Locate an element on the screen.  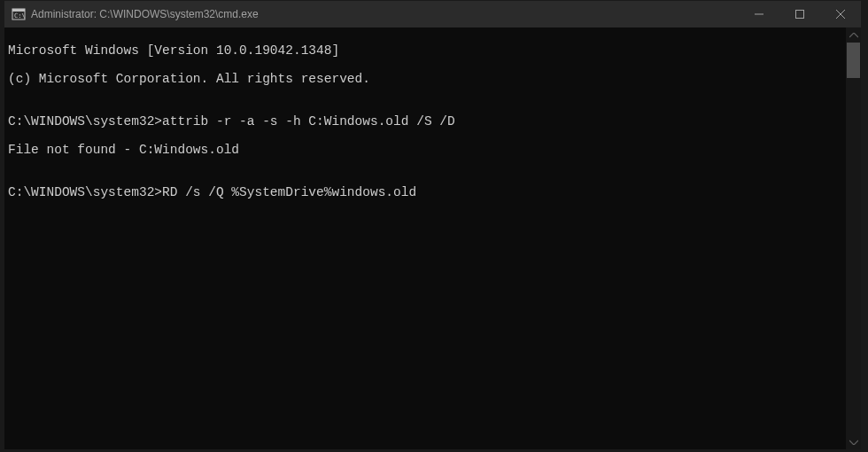
svg-text: C:\ is located at coordinates (19, 16).